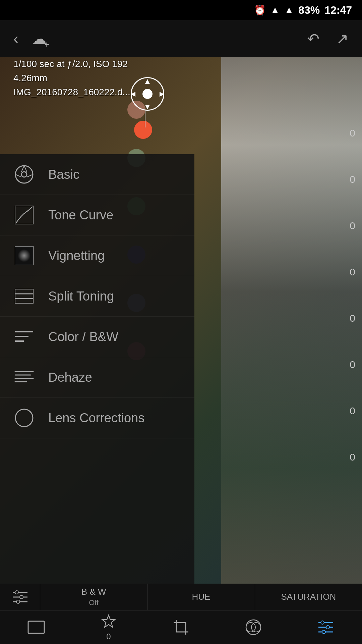  What do you see at coordinates (94, 603) in the screenshot?
I see `tab-bw-sublabel: Off` at bounding box center [94, 603].